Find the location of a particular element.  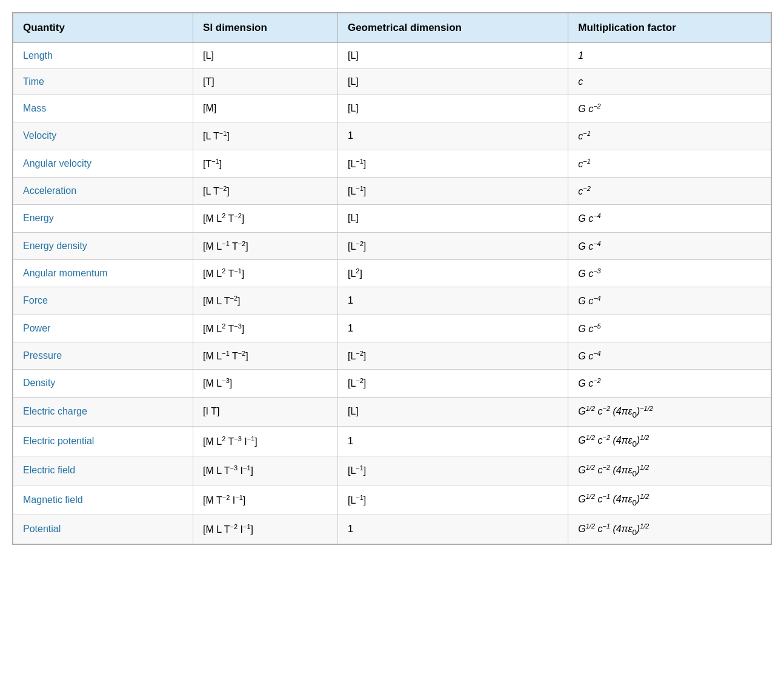

table-row: Density[M L−3][L−2]G c−2 is located at coordinates (393, 383).